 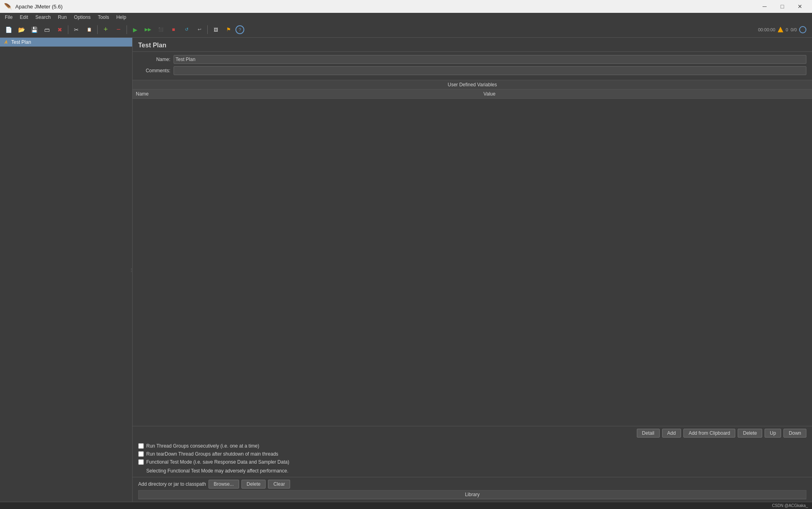 What do you see at coordinates (254, 484) in the screenshot?
I see `classpath-delete-button: Delete` at bounding box center [254, 484].